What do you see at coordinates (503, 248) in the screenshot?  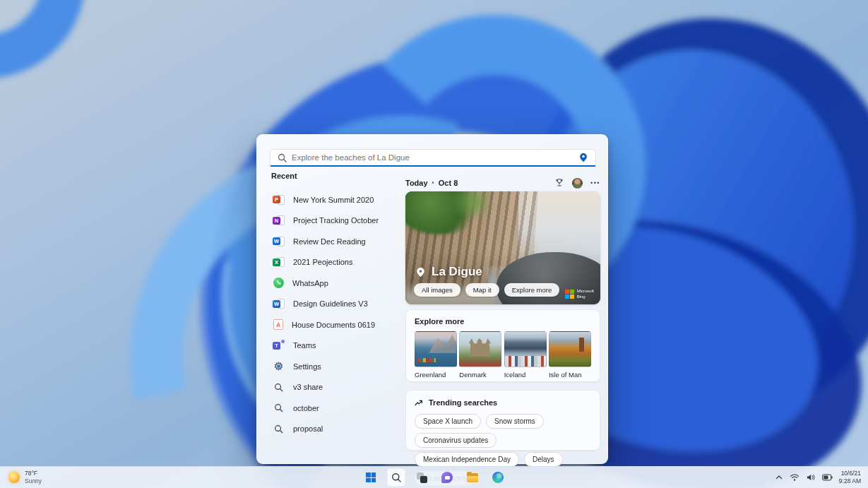 I see `hero-image-la-digue: La Digue All images Map it Explore more …` at bounding box center [503, 248].